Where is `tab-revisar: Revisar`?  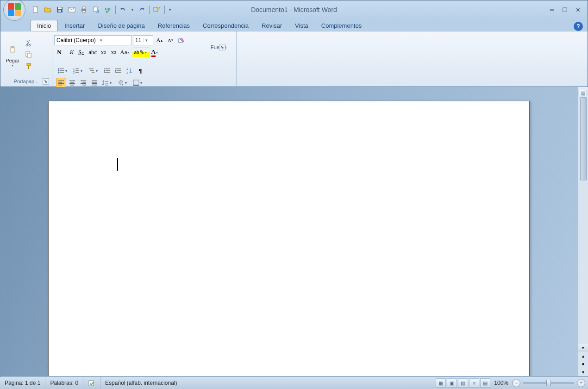
tab-revisar: Revisar is located at coordinates (272, 26).